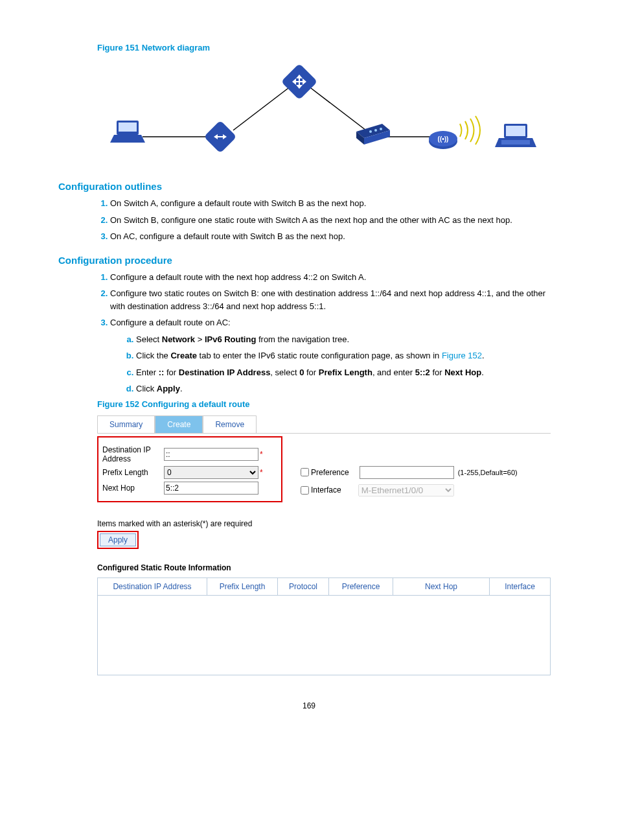 This screenshot has height=840, width=618. I want to click on list-item: Click Apply., so click(348, 389).